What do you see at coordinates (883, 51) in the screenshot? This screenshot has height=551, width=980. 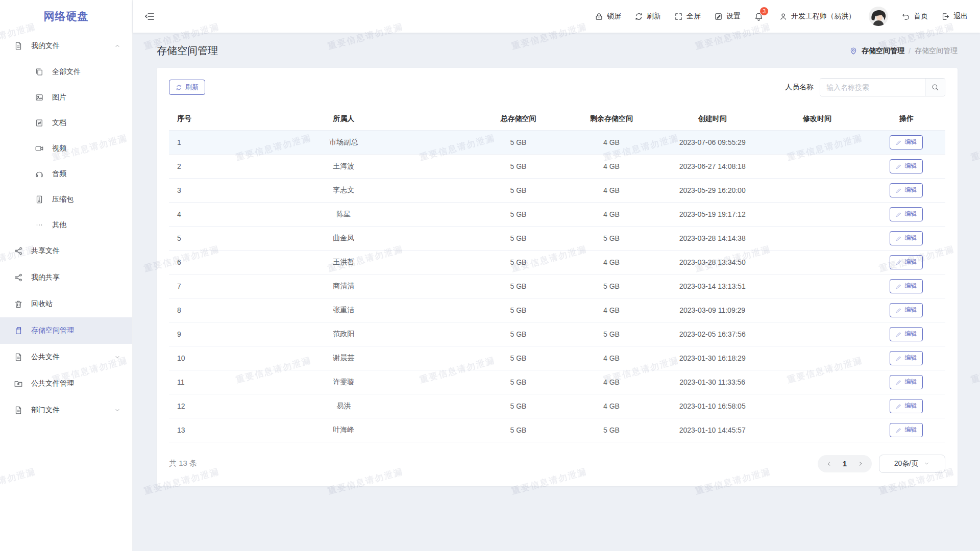 I see `breadcrumb-item-first: 存储空间管理` at bounding box center [883, 51].